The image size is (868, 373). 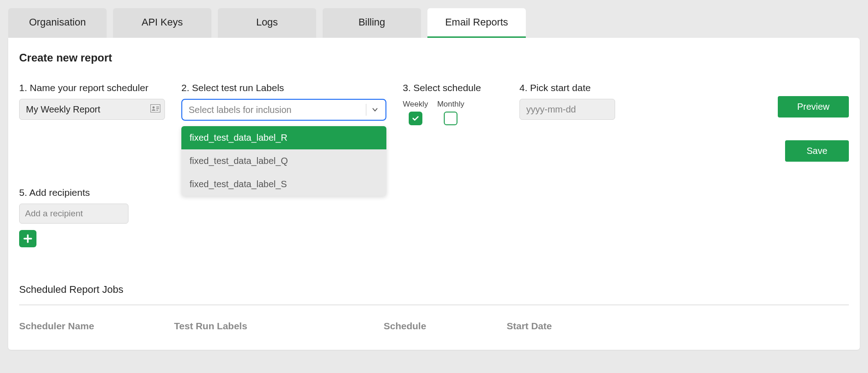 What do you see at coordinates (284, 88) in the screenshot?
I see `step-labels-label: 2. Select test run Labels` at bounding box center [284, 88].